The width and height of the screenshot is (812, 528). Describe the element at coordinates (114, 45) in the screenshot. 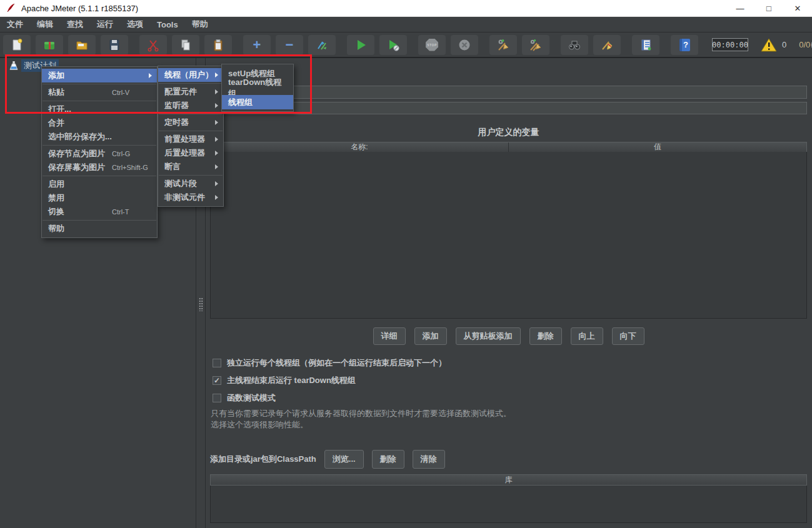

I see `save-button` at that location.